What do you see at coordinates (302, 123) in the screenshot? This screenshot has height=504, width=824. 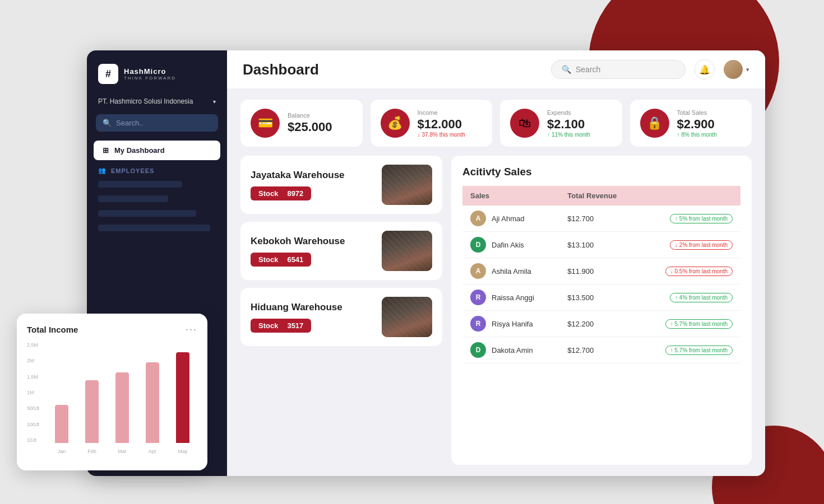 I see `stat-card-balance: 💳 Balance $25.000` at bounding box center [302, 123].